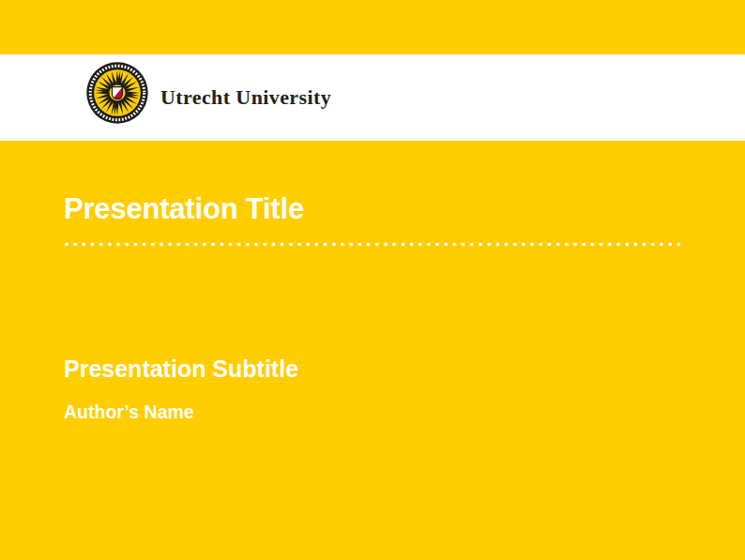 This screenshot has width=745, height=560. What do you see at coordinates (117, 93) in the screenshot?
I see `utrecht-university-logo-icon` at bounding box center [117, 93].